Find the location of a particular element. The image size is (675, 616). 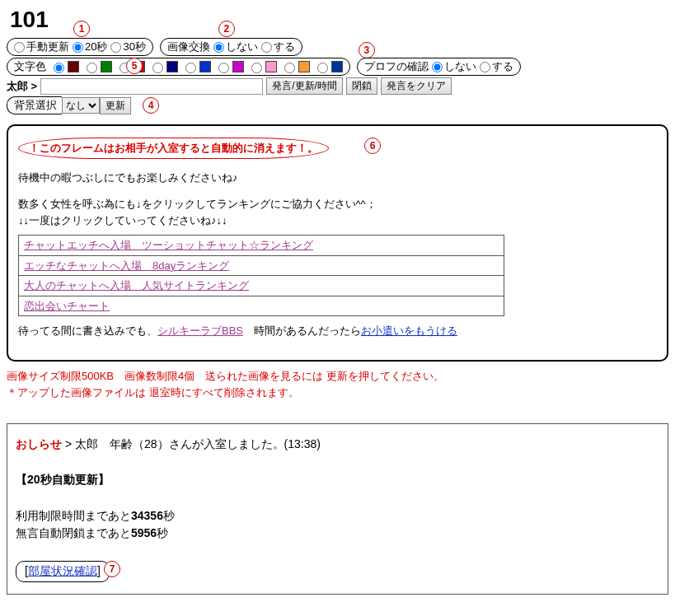

ranking-link-table: チャットエッチへ入場 ツーショットチャット☆ランキング エッチなチャットへ入場 … is located at coordinates (261, 275).